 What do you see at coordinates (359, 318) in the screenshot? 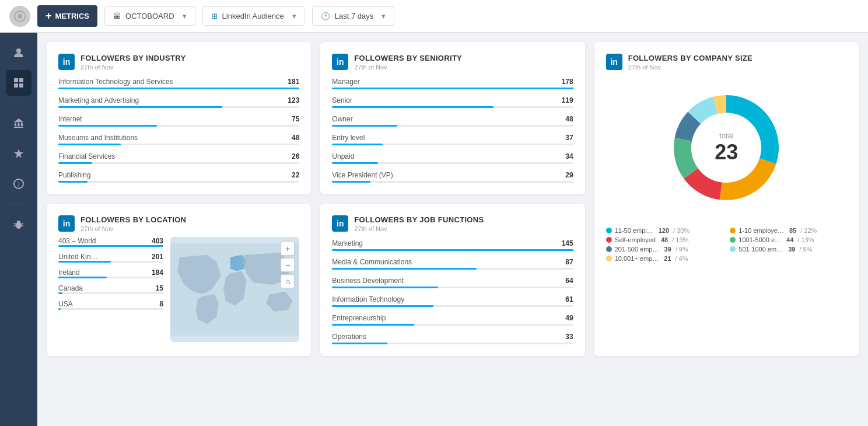
I see `bar-label: Entrepreneurship` at bounding box center [359, 318].